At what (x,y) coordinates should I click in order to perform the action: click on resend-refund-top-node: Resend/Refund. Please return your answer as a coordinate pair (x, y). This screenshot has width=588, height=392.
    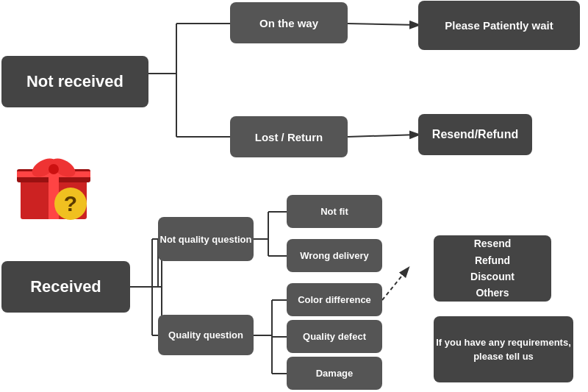
    Looking at the image, I should click on (475, 135).